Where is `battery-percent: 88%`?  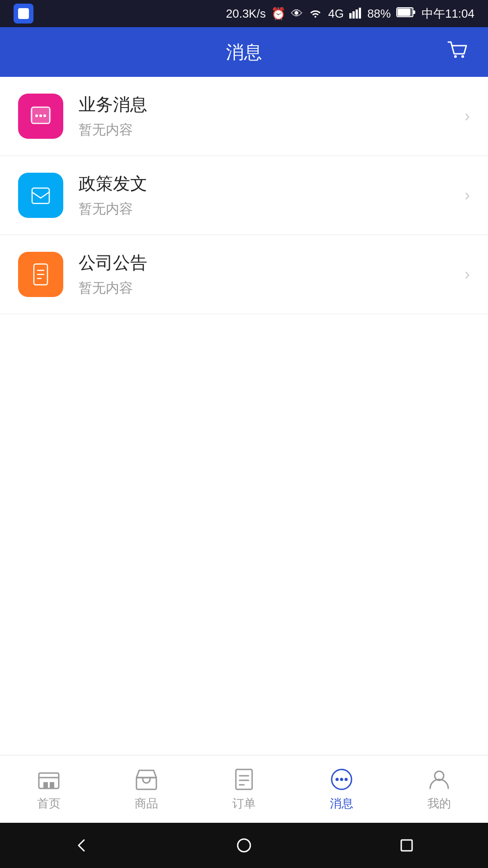
battery-percent: 88% is located at coordinates (379, 14).